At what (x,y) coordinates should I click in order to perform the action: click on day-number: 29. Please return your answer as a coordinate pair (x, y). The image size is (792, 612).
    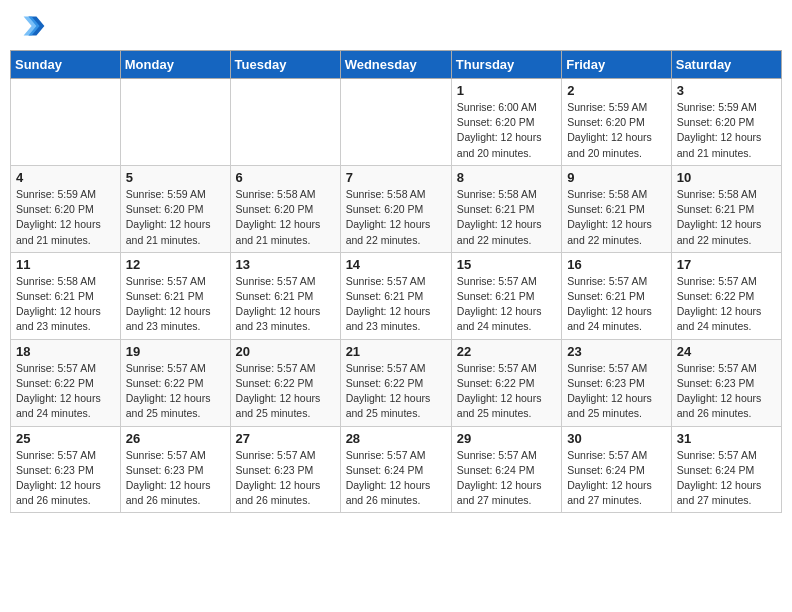
    Looking at the image, I should click on (506, 438).